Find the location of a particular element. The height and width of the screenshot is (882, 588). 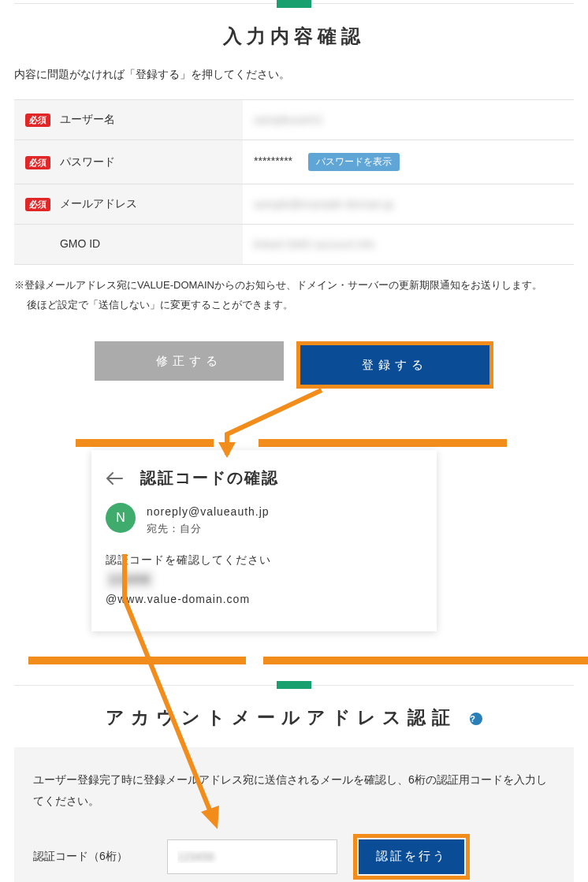

note-text: ※登録メールアドレス宛にVALUE-DOMAINからのお知らせ、ドメイン・サーバ… is located at coordinates (294, 295).